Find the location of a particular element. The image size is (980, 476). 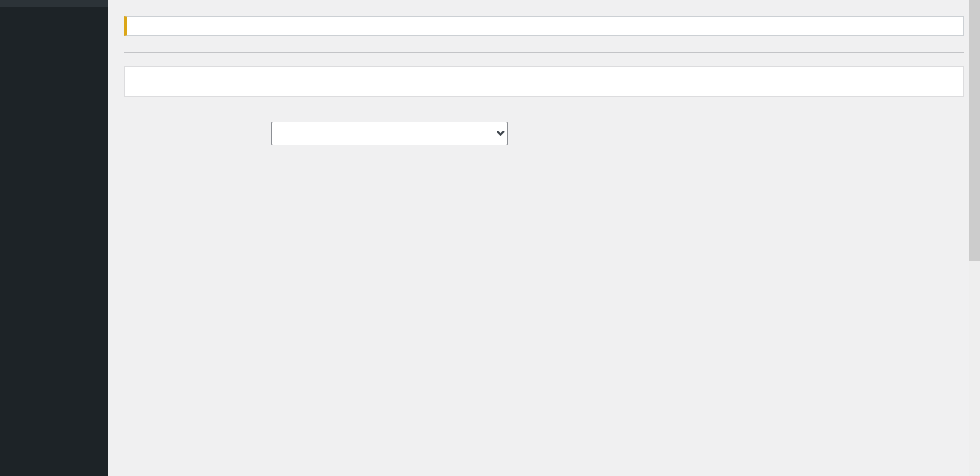

admin-sidebar is located at coordinates (54, 238).